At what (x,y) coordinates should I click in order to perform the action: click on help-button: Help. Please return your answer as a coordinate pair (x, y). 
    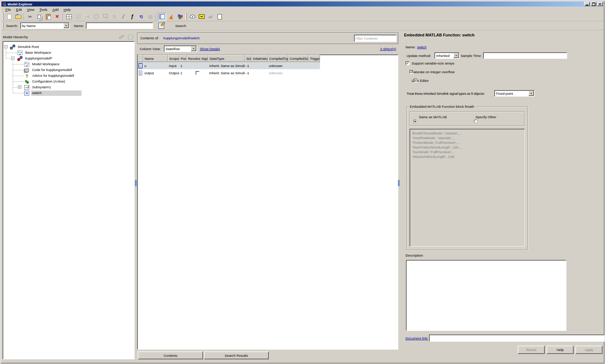
    Looking at the image, I should click on (560, 350).